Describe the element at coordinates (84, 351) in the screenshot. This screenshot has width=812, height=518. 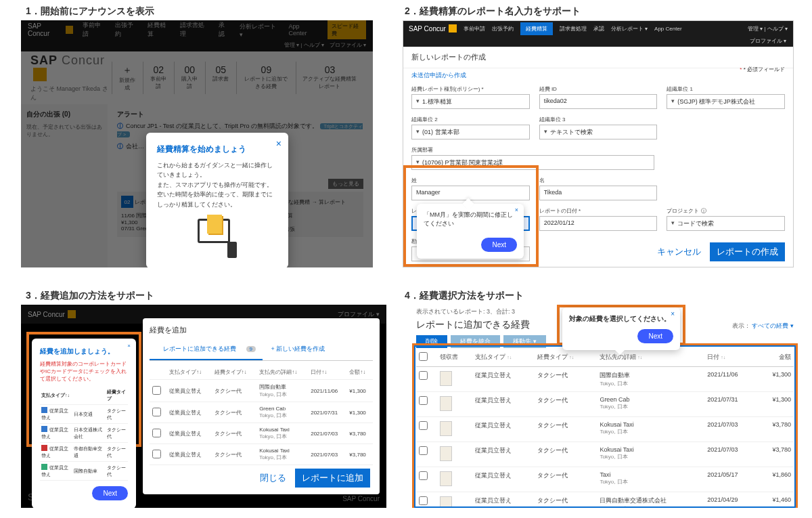
I see `popup-title: 経費を追加しましょう。` at that location.